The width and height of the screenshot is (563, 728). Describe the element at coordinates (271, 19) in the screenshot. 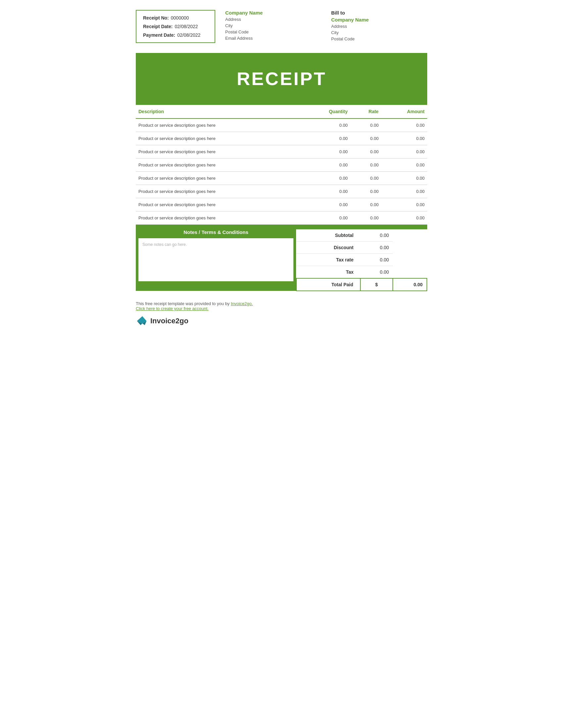

I see `from-company-address: Address` at that location.